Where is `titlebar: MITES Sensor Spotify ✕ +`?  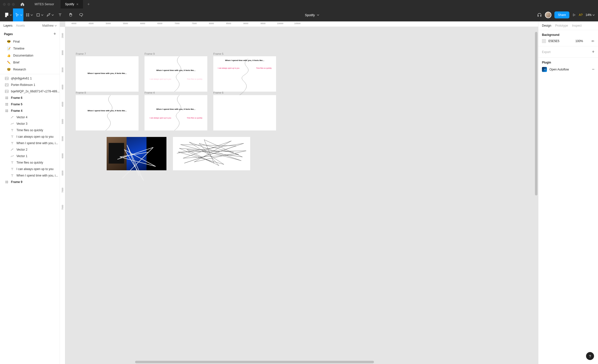 titlebar: MITES Sensor Spotify ✕ + is located at coordinates (299, 4).